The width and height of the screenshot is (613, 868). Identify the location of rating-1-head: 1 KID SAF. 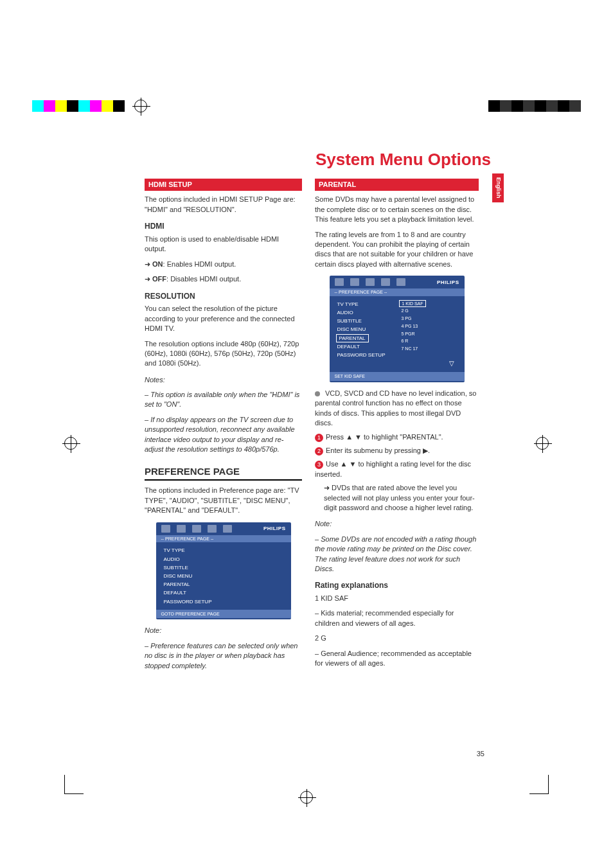
(397, 599).